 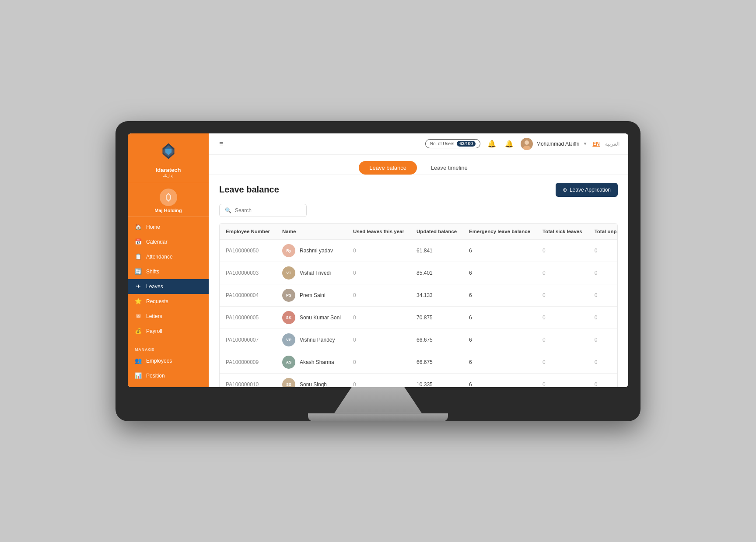 I want to click on sidebar-item-requests: ⭐ Requests, so click(x=168, y=301).